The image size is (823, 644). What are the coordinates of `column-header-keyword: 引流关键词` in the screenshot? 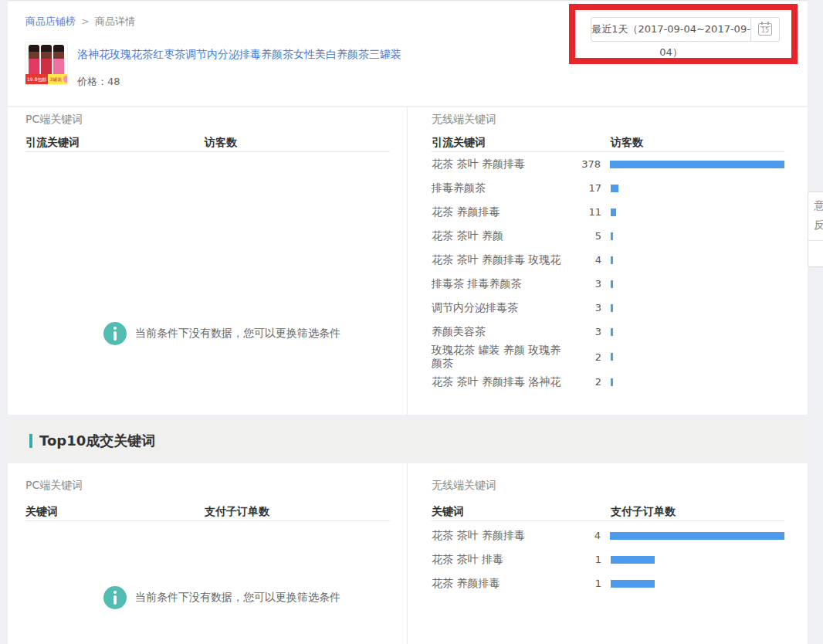 It's located at (521, 143).